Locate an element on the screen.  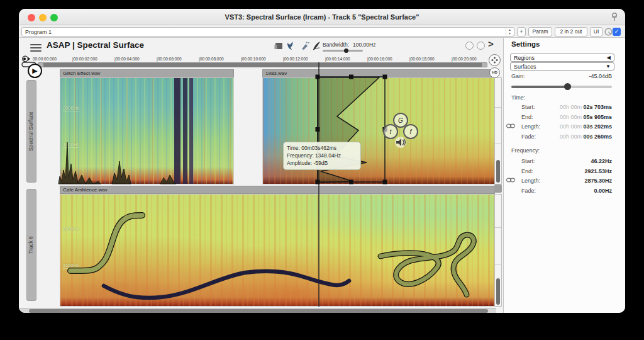
spectrogram-glitch-effect: 2000Hz 1000Hz is located at coordinates (147, 131).